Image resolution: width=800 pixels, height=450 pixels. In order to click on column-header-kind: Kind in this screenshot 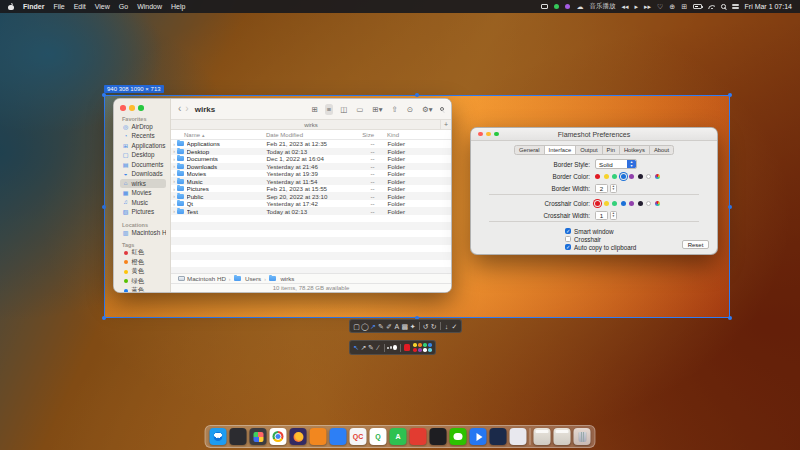, I will do `click(389, 135)`.